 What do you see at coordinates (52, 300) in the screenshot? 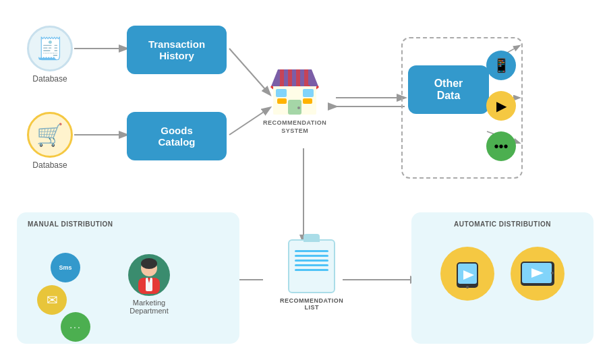
I see `email-bubble: ✉` at bounding box center [52, 300].